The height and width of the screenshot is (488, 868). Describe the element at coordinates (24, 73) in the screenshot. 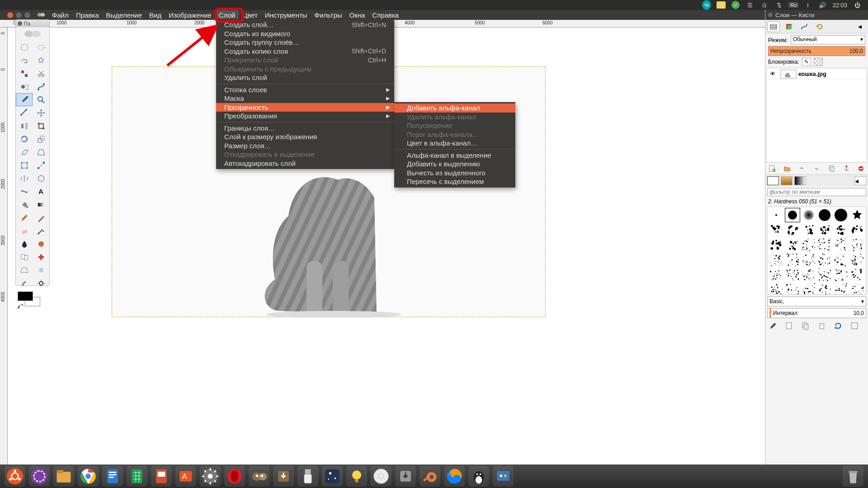

I see `tool-color-select` at that location.